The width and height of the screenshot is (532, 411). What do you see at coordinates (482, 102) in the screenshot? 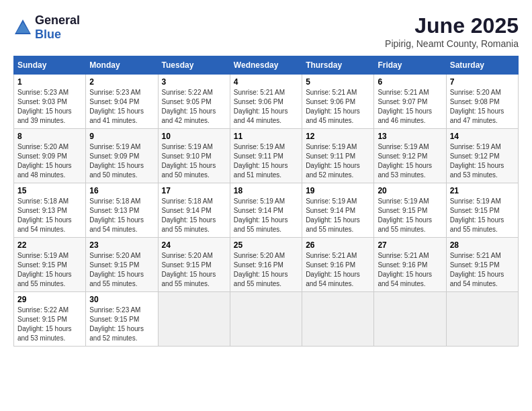
I see `day-7b: 7 Sunrise: 5:20 AMSunset: 9:08 PMDayligh…` at bounding box center [482, 102].